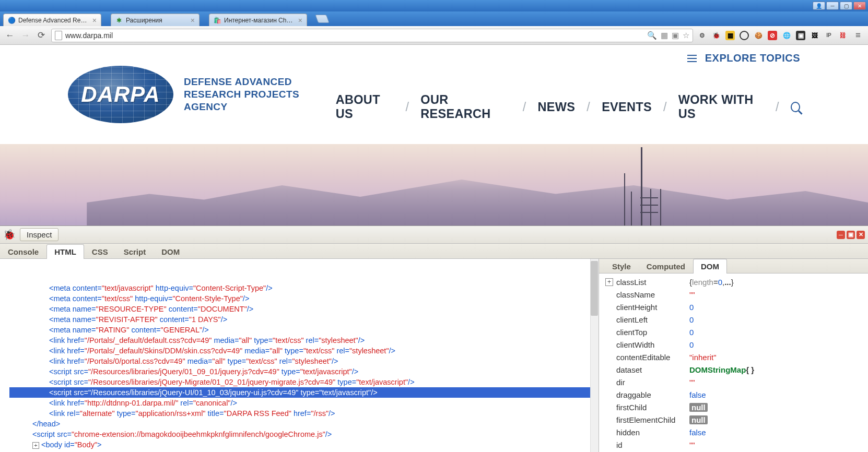 The width and height of the screenshot is (868, 452). I want to click on gear-icon: ⚙, so click(702, 35).